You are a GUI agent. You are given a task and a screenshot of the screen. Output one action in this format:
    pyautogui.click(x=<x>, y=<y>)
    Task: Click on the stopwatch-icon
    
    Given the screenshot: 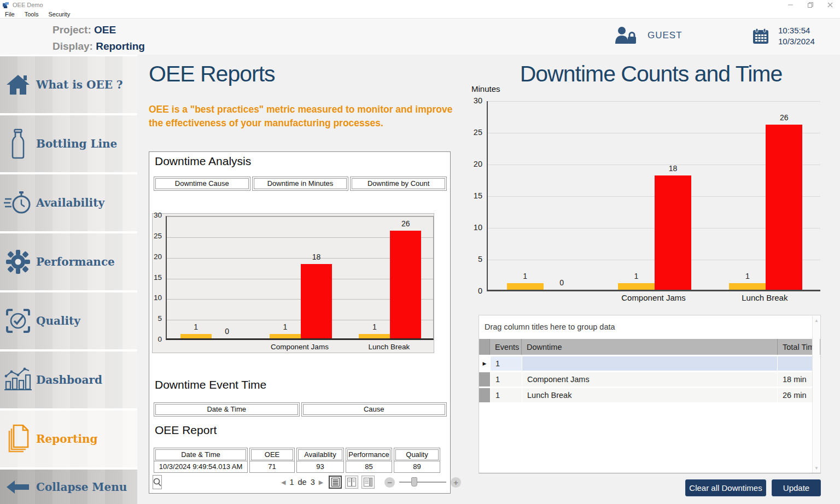 What is the action you would take?
    pyautogui.click(x=18, y=203)
    